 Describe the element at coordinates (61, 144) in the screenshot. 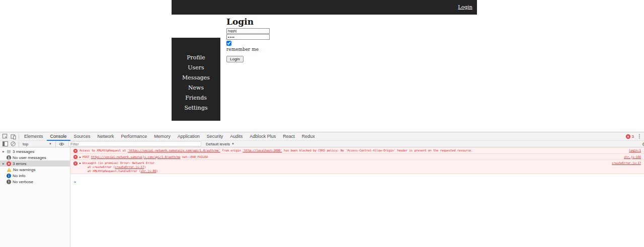

I see `eye-live-expression-icon` at that location.